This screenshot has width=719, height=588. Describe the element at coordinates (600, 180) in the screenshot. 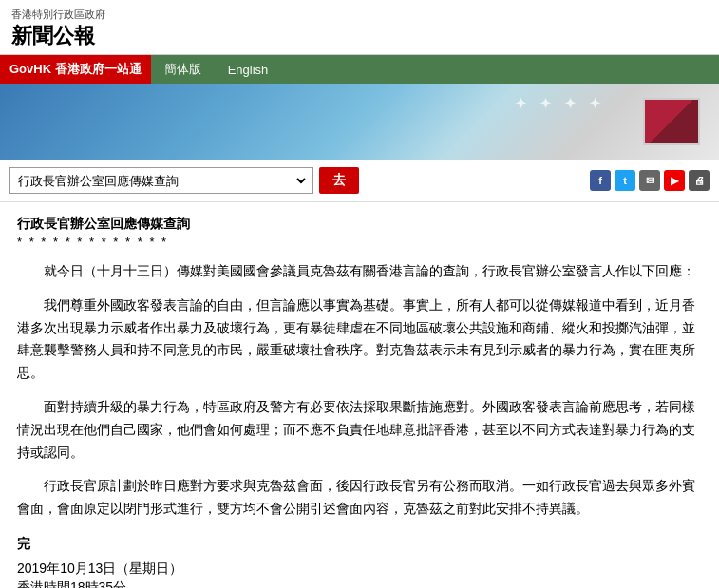

I see `facebook-icon: f` at that location.